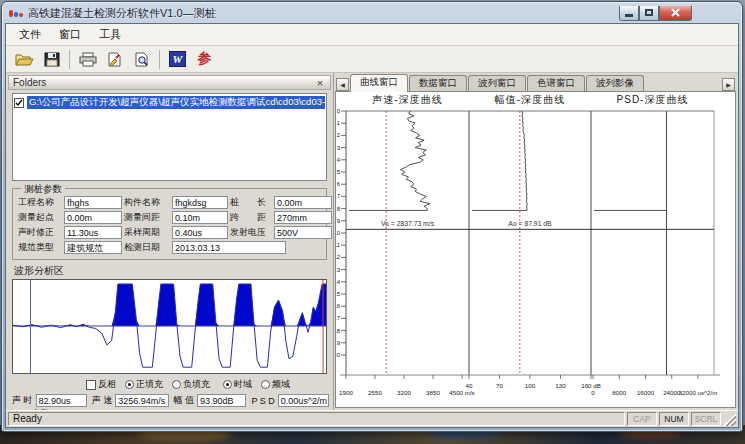 The width and height of the screenshot is (745, 444). Describe the element at coordinates (706, 419) in the screenshot. I see `scroll-lock-indicator: SCRL` at that location.